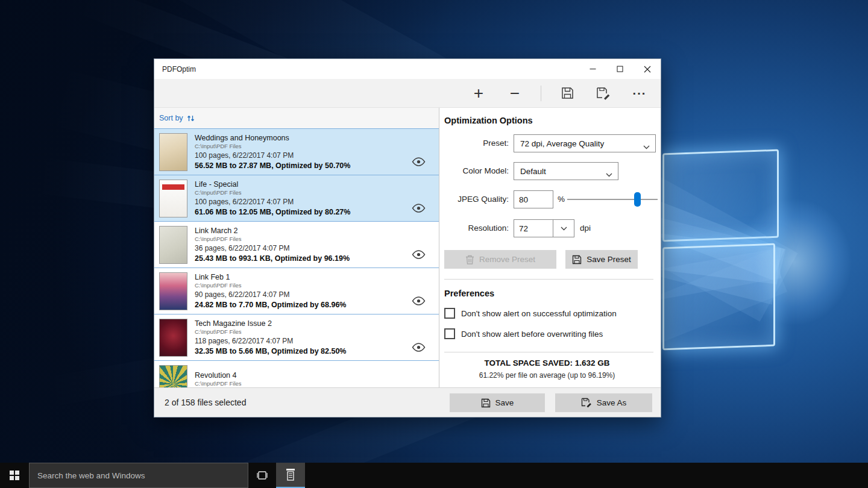 This screenshot has height=488, width=868. I want to click on pdfoptim-app-icon, so click(291, 475).